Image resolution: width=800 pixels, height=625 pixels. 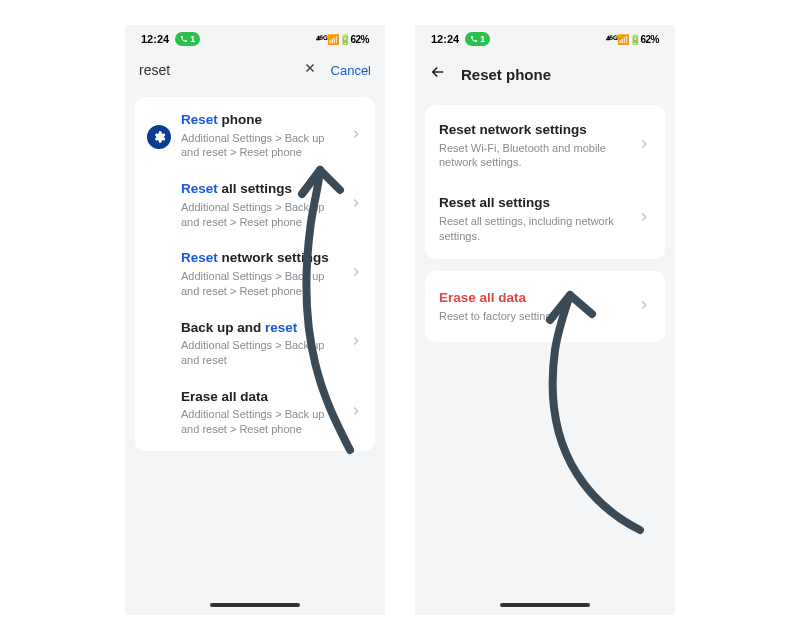 What do you see at coordinates (255, 204) in the screenshot?
I see `result-reset-all-settings: Reset all settings Additional Settings >…` at bounding box center [255, 204].